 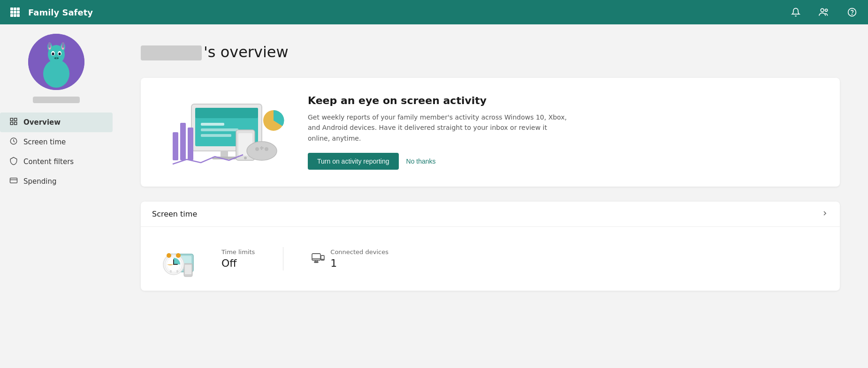 I want to click on overview-icon, so click(x=14, y=122).